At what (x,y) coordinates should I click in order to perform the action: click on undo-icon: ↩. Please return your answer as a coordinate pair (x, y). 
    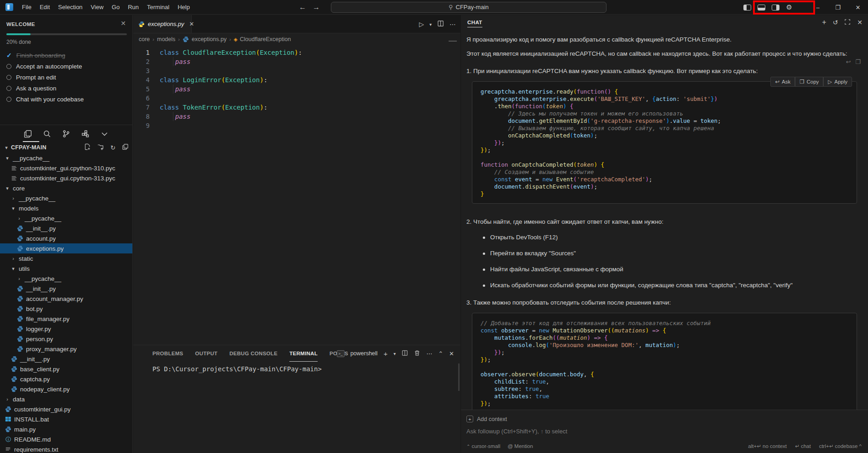
    Looking at the image, I should click on (848, 62).